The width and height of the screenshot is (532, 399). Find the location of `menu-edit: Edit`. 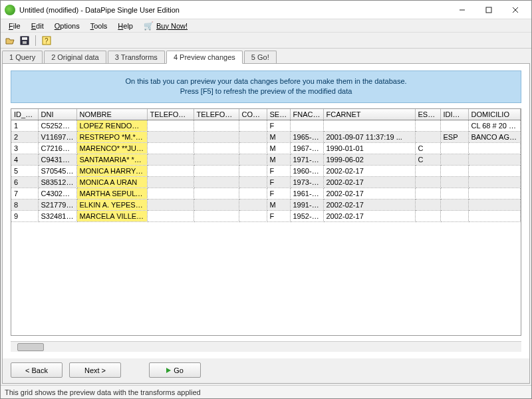

menu-edit: Edit is located at coordinates (37, 26).